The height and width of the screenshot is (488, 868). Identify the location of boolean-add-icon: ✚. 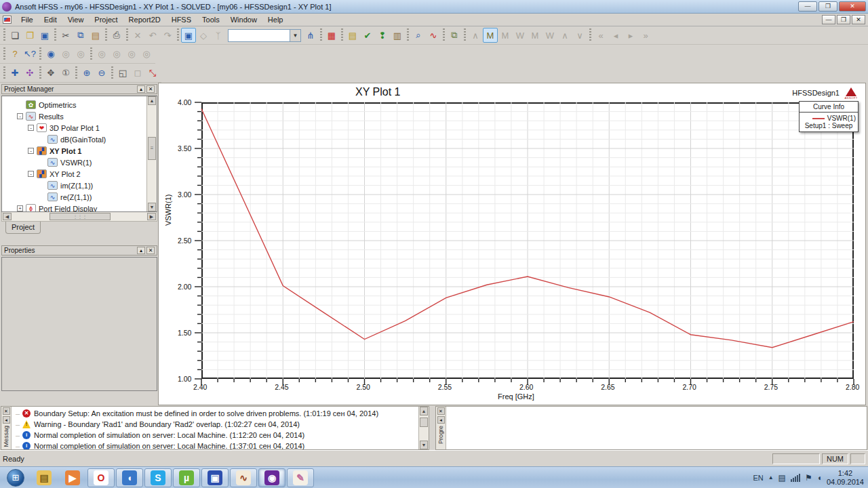
(15, 73).